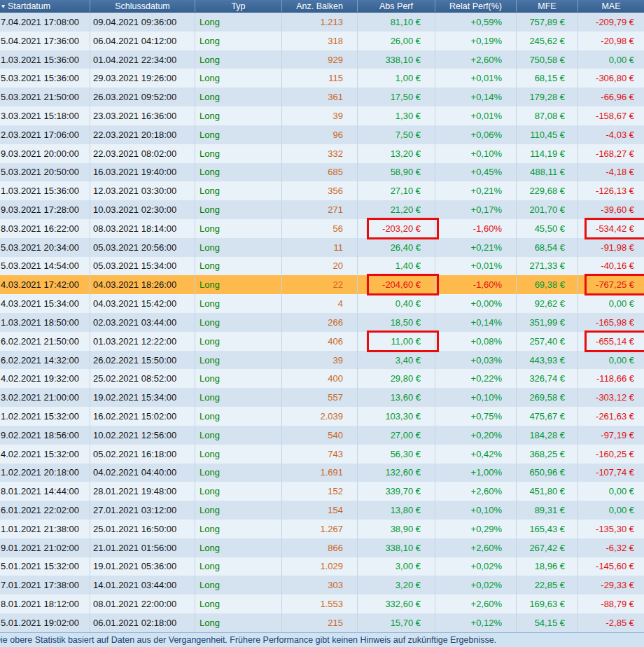 The height and width of the screenshot is (647, 644). Describe the element at coordinates (322, 548) in the screenshot. I see `table-row: 9.01.2021 21:02:0021.01.2021 01:56:00Lon…` at that location.